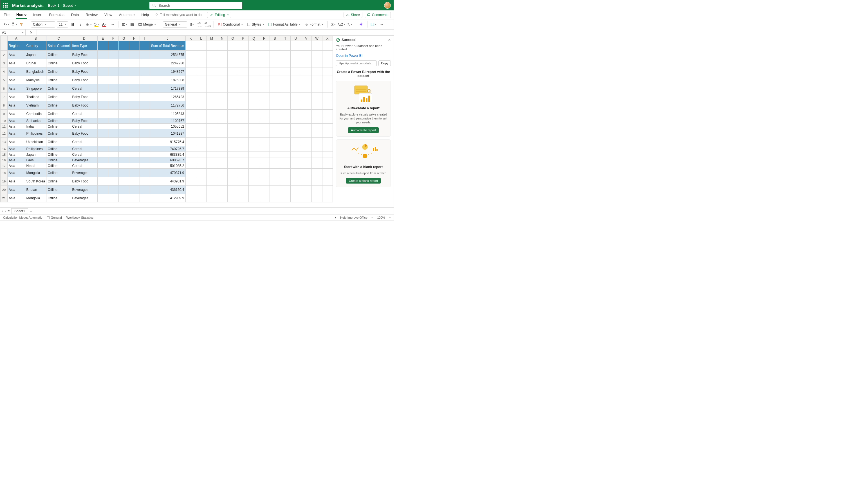 The width and height of the screenshot is (859, 504). What do you see at coordinates (191, 39) in the screenshot?
I see `column-header: K` at bounding box center [191, 39].